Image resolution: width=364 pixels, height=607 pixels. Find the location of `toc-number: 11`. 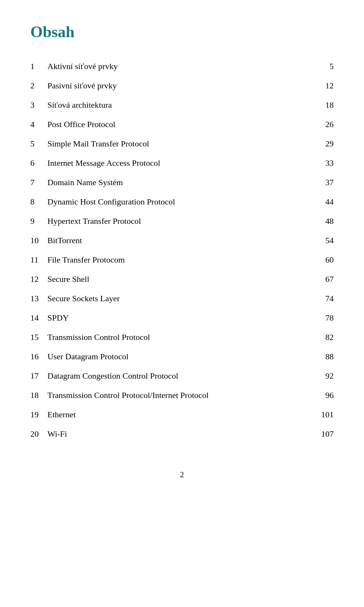

toc-number: 11 is located at coordinates (39, 259).